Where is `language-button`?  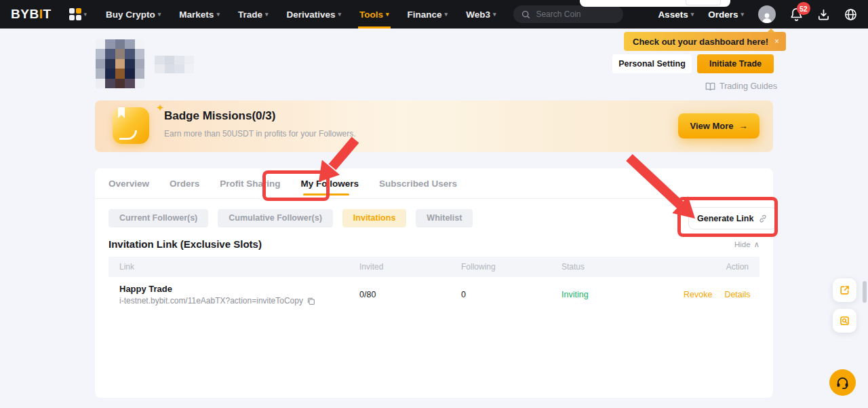 language-button is located at coordinates (850, 15).